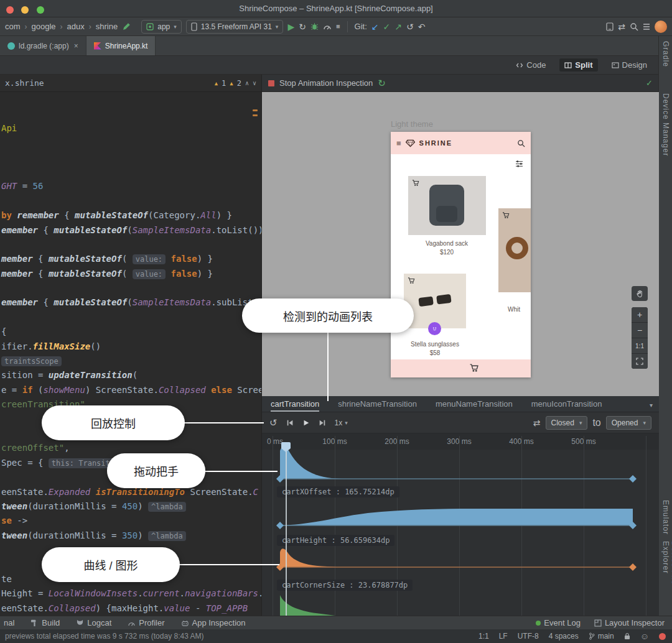 The height and width of the screenshot is (643, 672). I want to click on from-state-select: Closed▾, so click(567, 423).